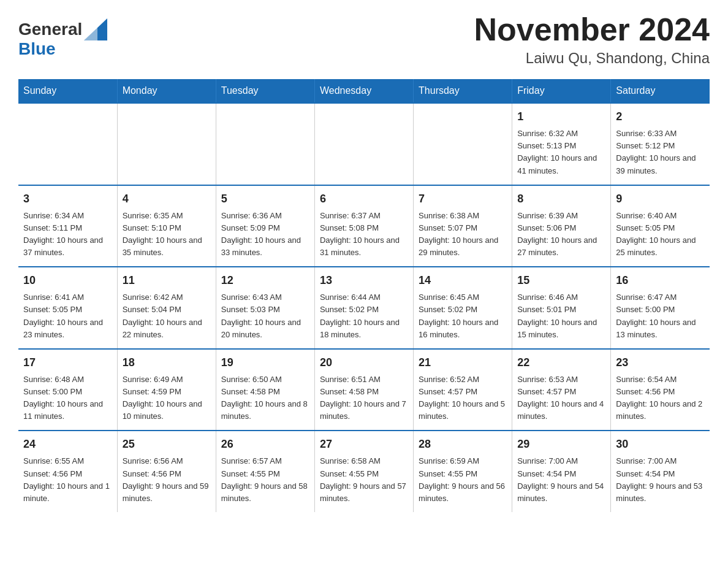  What do you see at coordinates (67, 91) in the screenshot?
I see `header-sunday: Sunday` at bounding box center [67, 91].